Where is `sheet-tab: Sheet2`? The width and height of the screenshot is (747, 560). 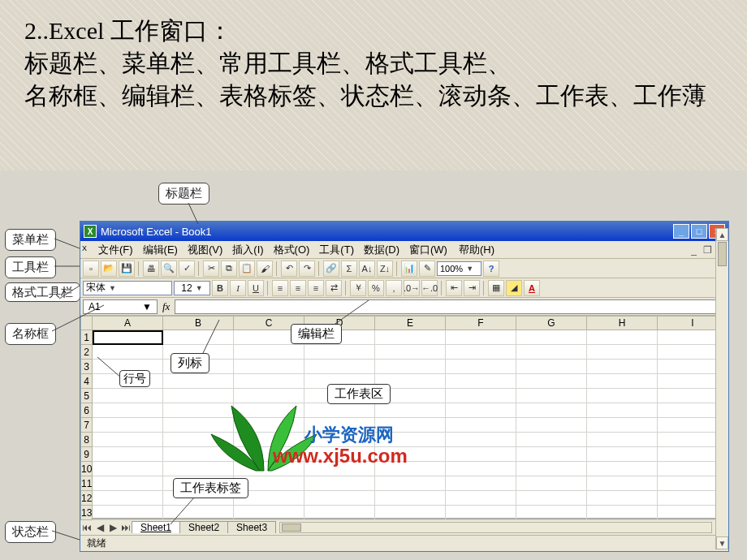 sheet-tab: Sheet2 is located at coordinates (204, 528).